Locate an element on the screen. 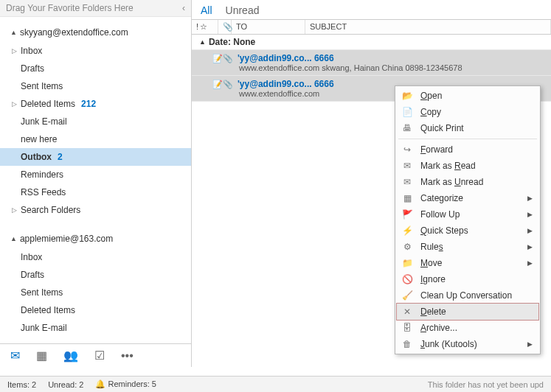  menu-archive-: 🗄Archive... is located at coordinates (468, 328).